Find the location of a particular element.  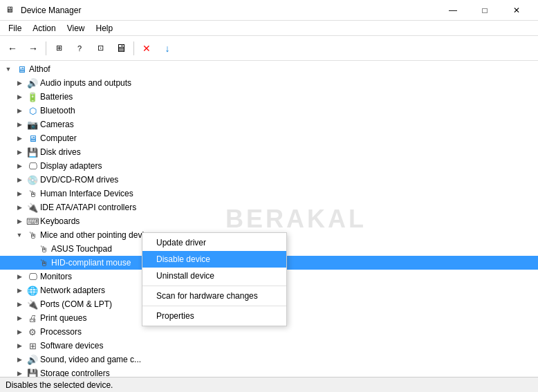

expand-root: ▼ is located at coordinates (8, 69).